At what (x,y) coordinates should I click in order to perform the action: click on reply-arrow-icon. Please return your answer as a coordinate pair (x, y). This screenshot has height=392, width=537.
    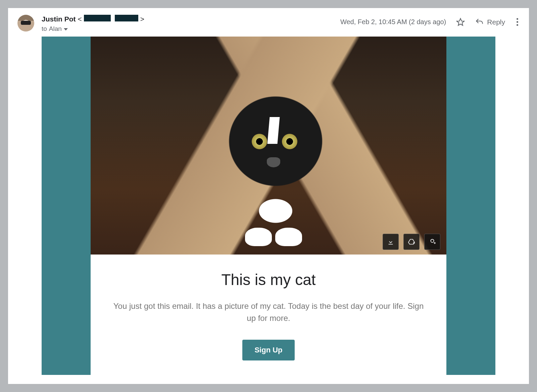
    Looking at the image, I should click on (479, 22).